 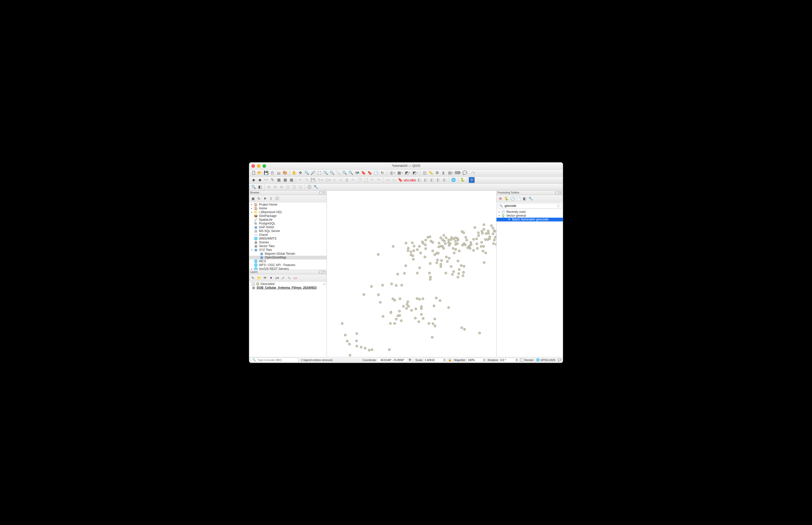 I want to click on scale-field, so click(x=433, y=360).